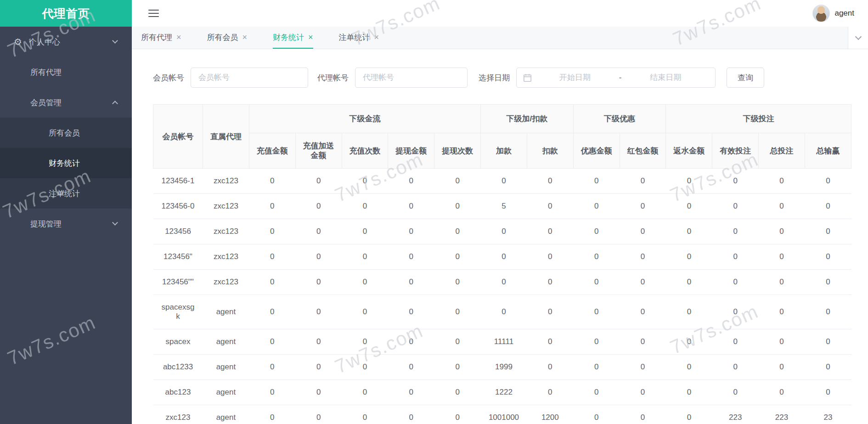  What do you see at coordinates (616, 78) in the screenshot?
I see `date-range-picker: -` at bounding box center [616, 78].